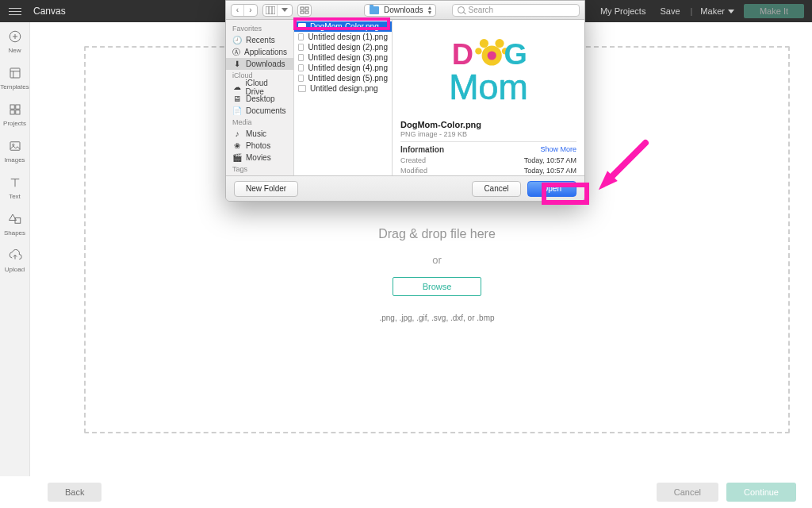 This screenshot has width=812, height=508. I want to click on sidebar-item-photos: ❀Photos, so click(260, 146).